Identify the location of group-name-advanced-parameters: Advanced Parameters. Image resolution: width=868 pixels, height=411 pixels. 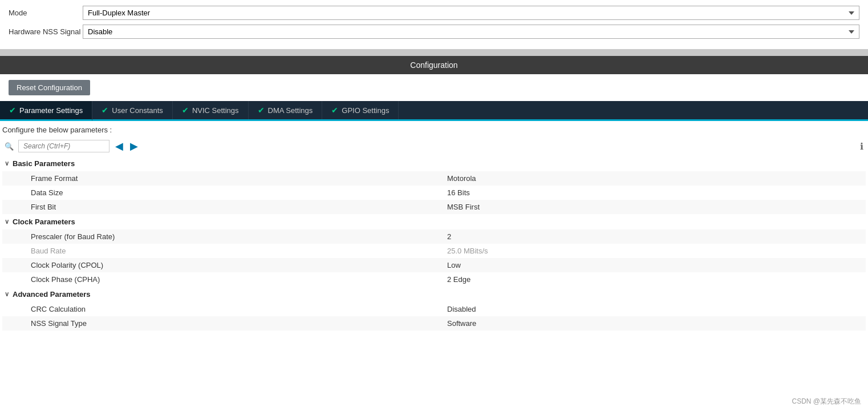
(51, 295).